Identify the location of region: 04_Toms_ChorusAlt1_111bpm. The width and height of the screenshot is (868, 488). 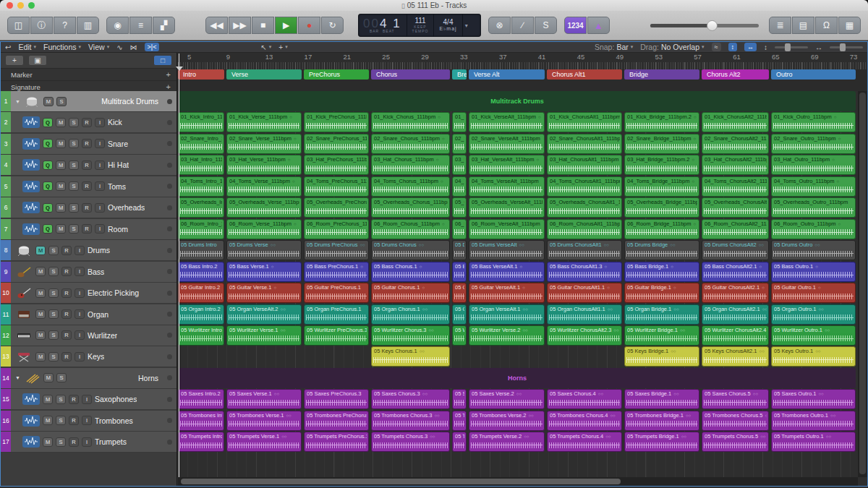
(584, 187).